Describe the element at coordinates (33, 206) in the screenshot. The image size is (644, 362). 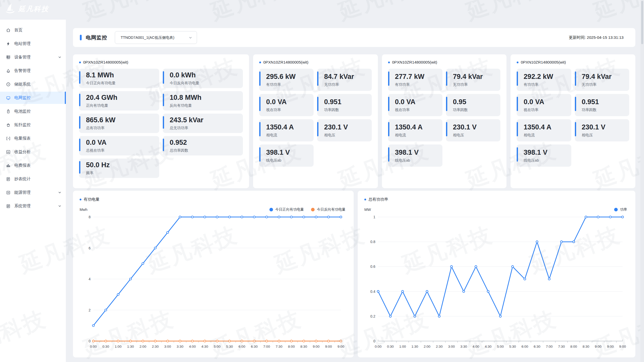
I see `sidebar-item-system-mgmt: 系统管理` at that location.